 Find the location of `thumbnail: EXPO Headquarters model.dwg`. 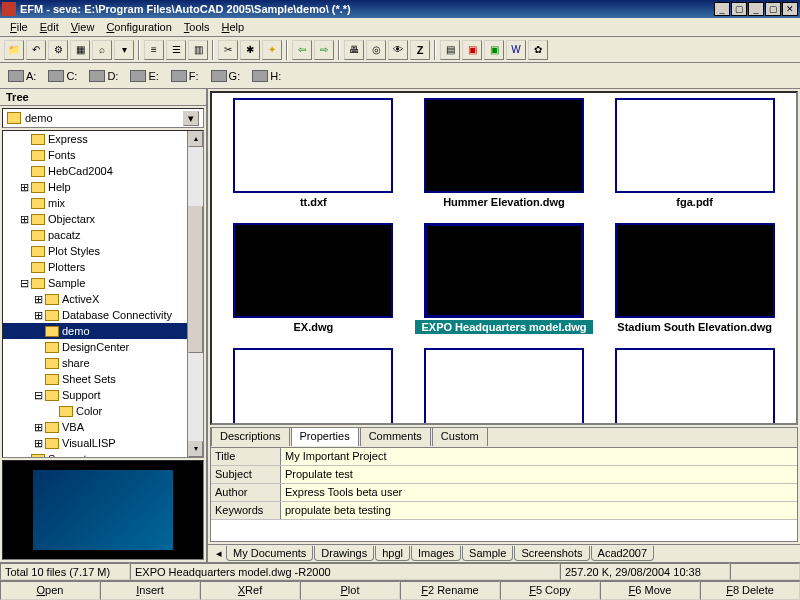

thumbnail: EXPO Headquarters model.dwg is located at coordinates (504, 282).